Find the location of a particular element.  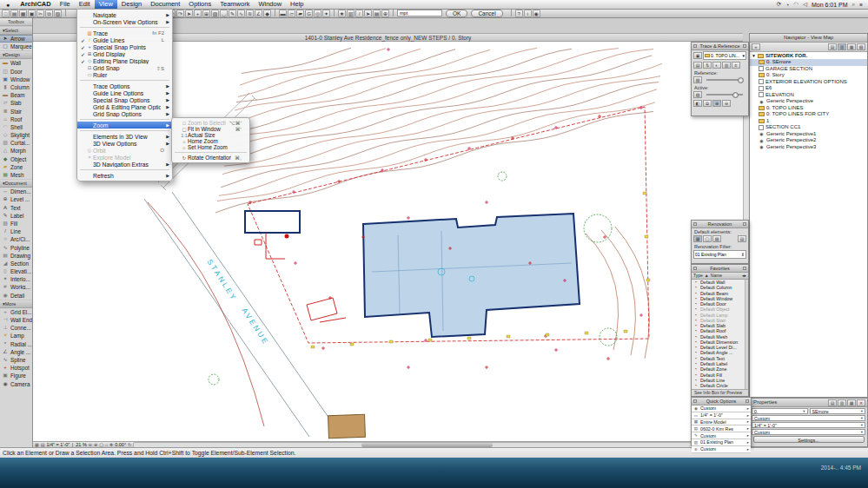

trace-tool-5-icon: ≡ is located at coordinates (736, 65).